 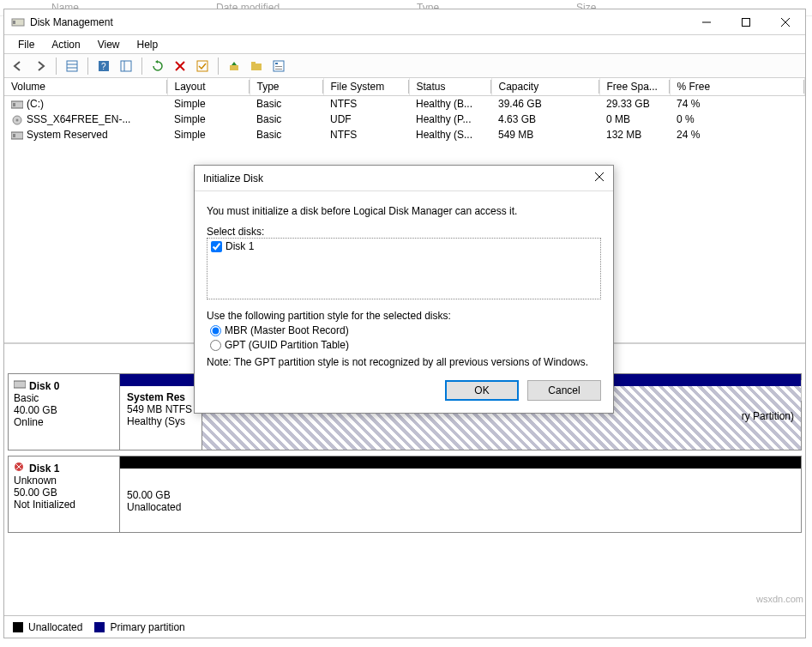 I want to click on menu-help: Help, so click(x=147, y=45).